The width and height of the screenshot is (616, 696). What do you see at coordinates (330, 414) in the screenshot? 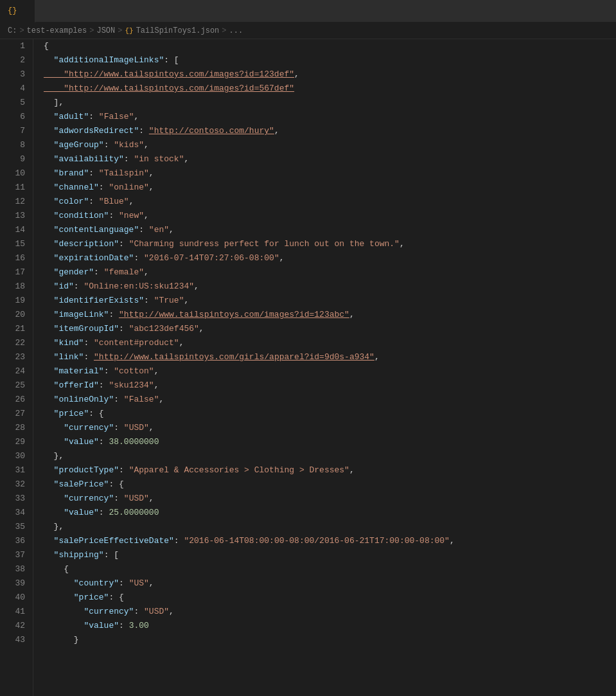
I see `code-line: "price": {` at bounding box center [330, 414].